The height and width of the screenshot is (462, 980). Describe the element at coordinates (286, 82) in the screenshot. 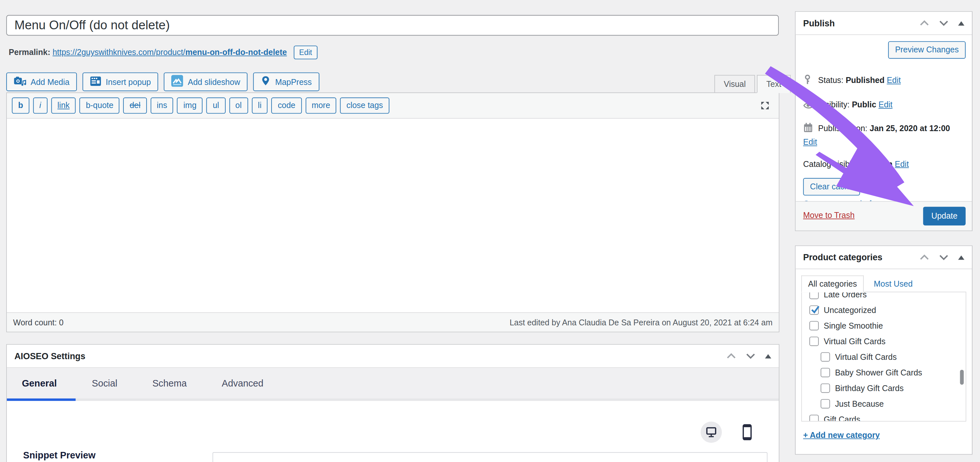

I see `mappress-button: MapPress` at that location.